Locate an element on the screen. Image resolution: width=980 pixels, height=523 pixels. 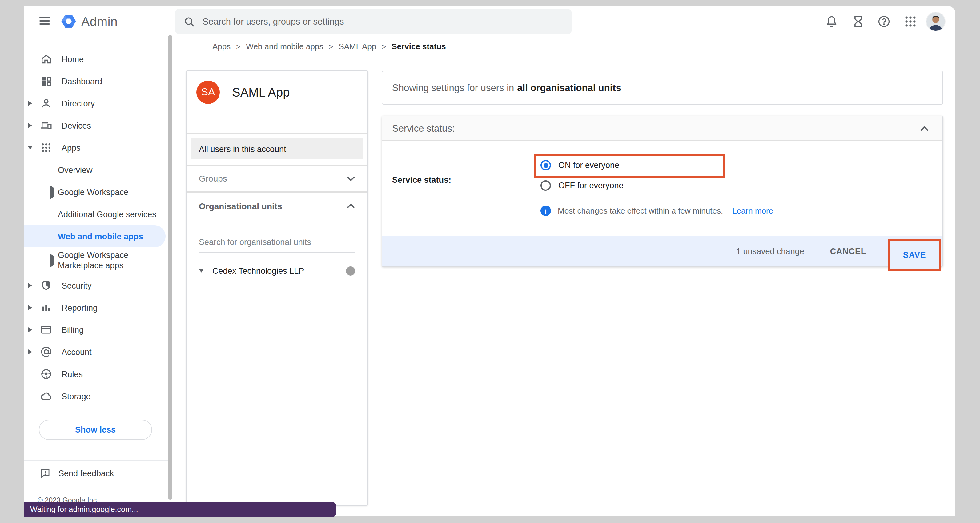
breadcrumb-apps: Apps is located at coordinates (221, 46).